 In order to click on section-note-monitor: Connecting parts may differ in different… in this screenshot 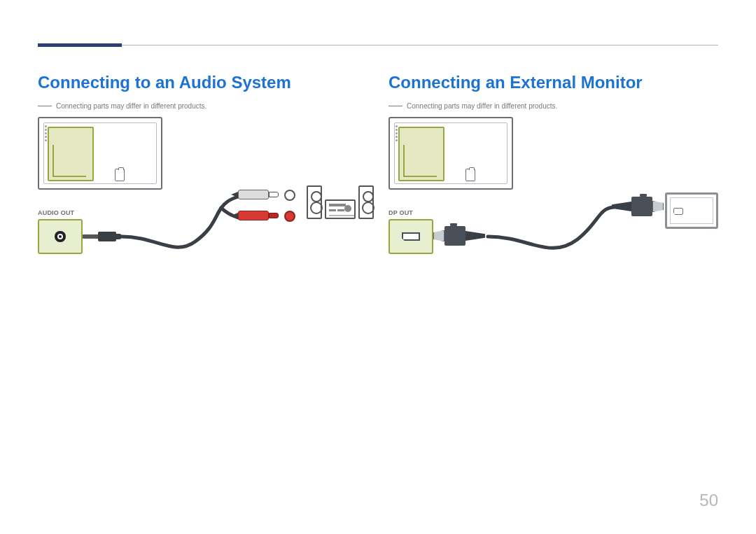, I will do `click(553, 106)`.